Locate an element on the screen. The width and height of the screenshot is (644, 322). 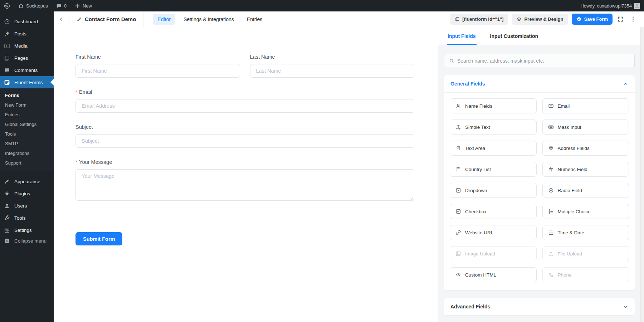
field-type-button: Checkbox is located at coordinates (493, 211).